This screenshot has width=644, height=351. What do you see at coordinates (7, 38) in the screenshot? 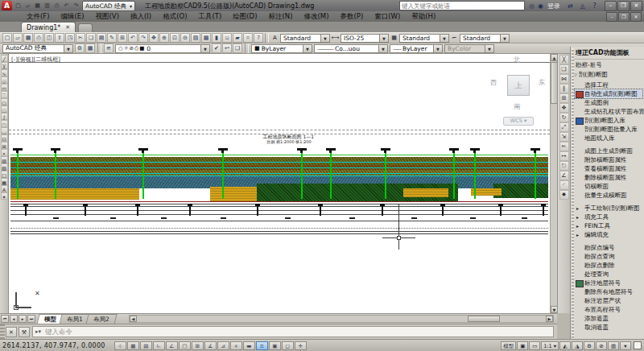
I see `new-icon: ▢` at bounding box center [7, 38].